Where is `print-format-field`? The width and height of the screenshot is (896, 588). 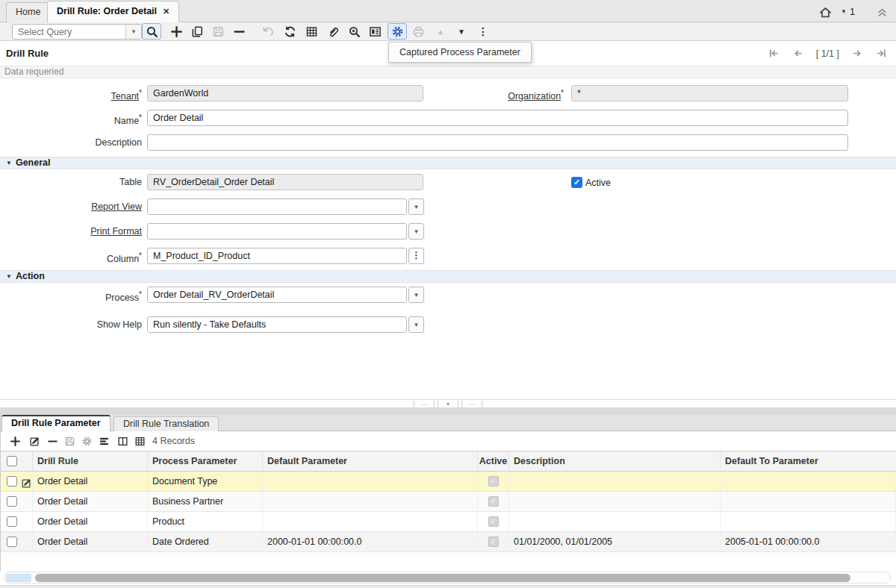
print-format-field is located at coordinates (277, 231).